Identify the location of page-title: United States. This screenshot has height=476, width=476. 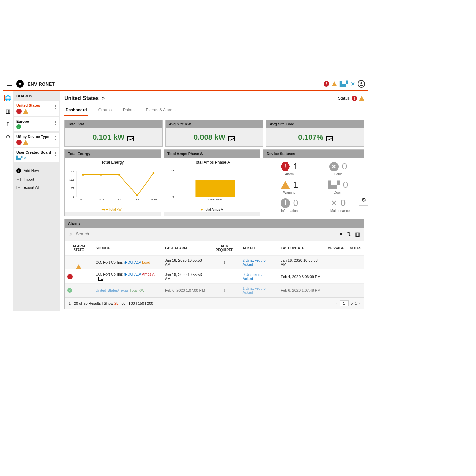
(81, 98).